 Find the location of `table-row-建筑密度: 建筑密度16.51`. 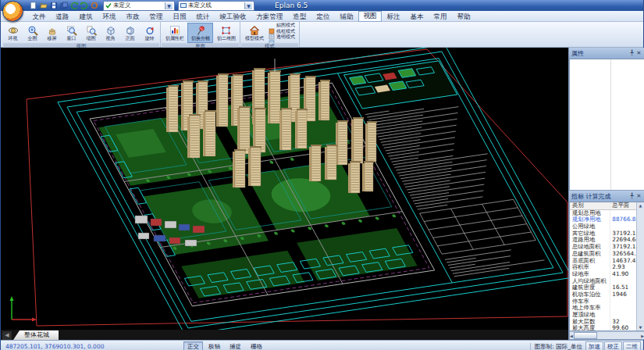

table-row-建筑密度: 建筑密度16.51 is located at coordinates (603, 288).